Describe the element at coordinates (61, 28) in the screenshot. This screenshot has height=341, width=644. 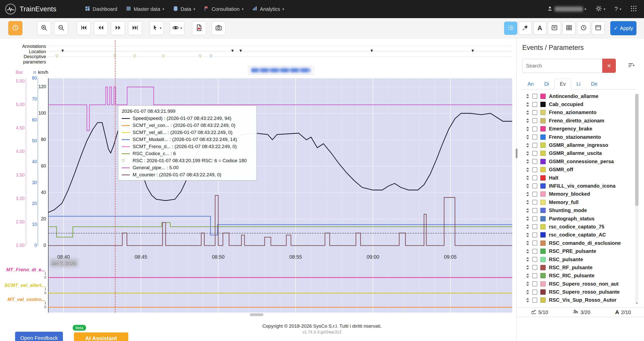
I see `zoom-out-button` at that location.